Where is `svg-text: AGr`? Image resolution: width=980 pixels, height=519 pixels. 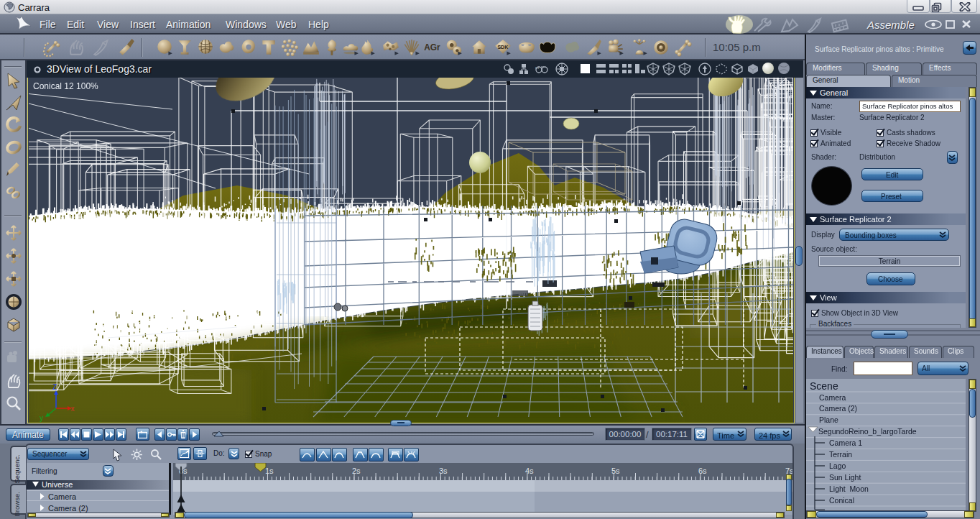 svg-text: AGr is located at coordinates (433, 47).